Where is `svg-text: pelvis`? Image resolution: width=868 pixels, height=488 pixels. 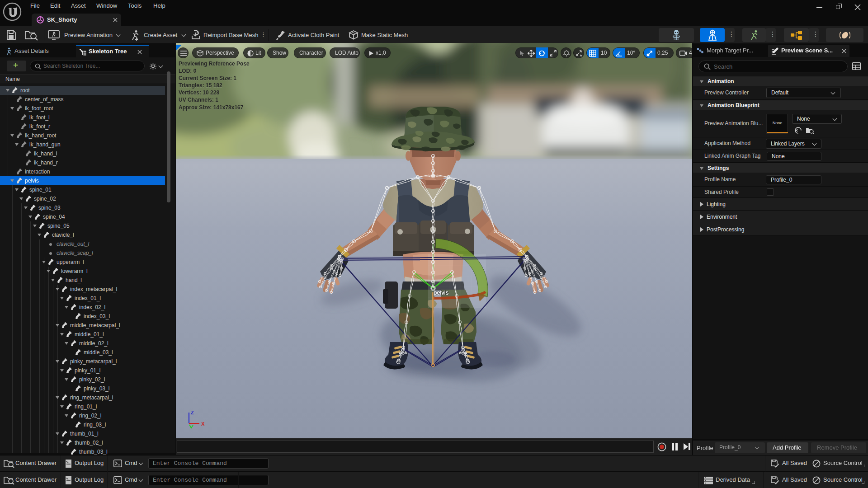
svg-text: pelvis is located at coordinates (441, 293).